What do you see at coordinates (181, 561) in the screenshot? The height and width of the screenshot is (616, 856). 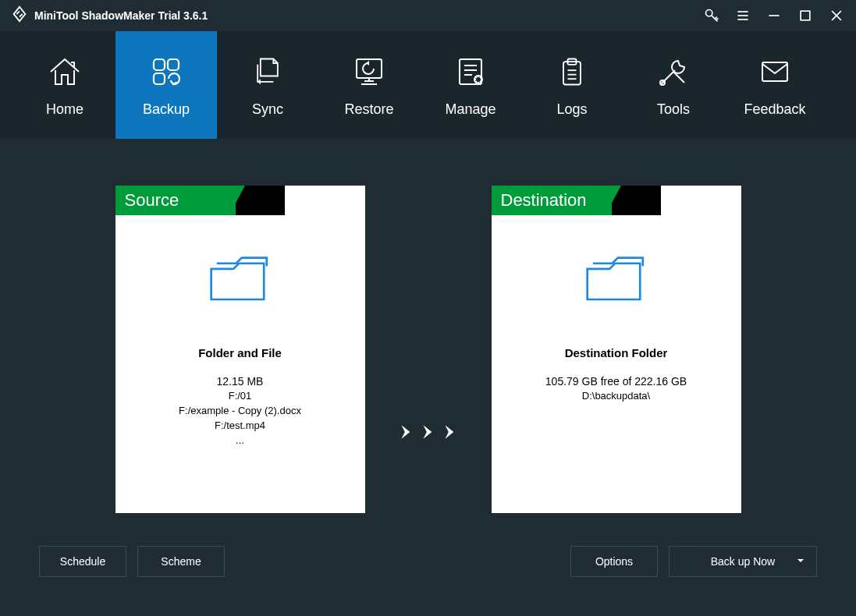 I see `scheme-button: Scheme` at bounding box center [181, 561].